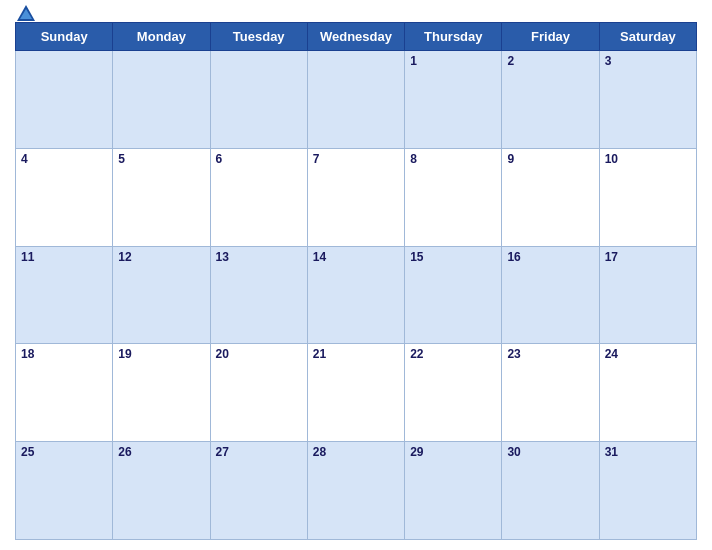 The image size is (712, 550). Describe the element at coordinates (414, 159) in the screenshot. I see `day-number: 8` at that location.